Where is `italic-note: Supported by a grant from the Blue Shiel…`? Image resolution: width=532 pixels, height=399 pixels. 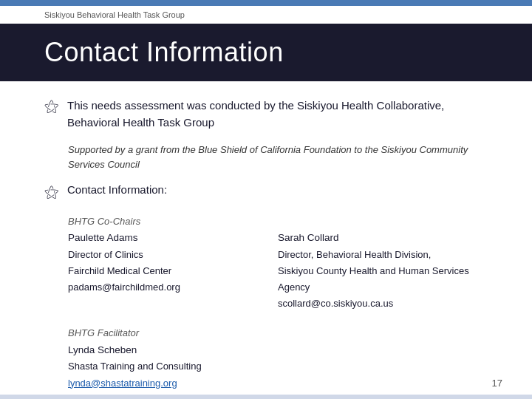 italic-note: Supported by a grant from the Blue Shiel… is located at coordinates (278, 157).